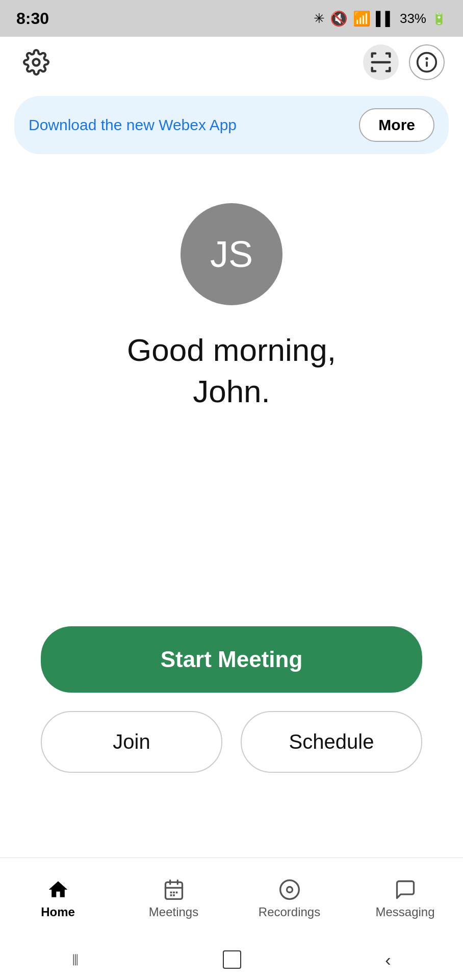  What do you see at coordinates (232, 699) in the screenshot?
I see `action-buttons: Start Meeting Join Schedule` at bounding box center [232, 699].